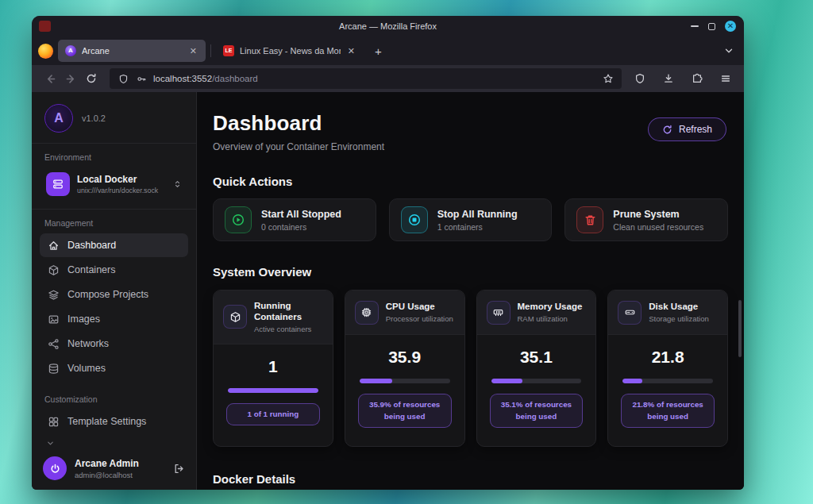  I want to click on play-icon, so click(238, 220).